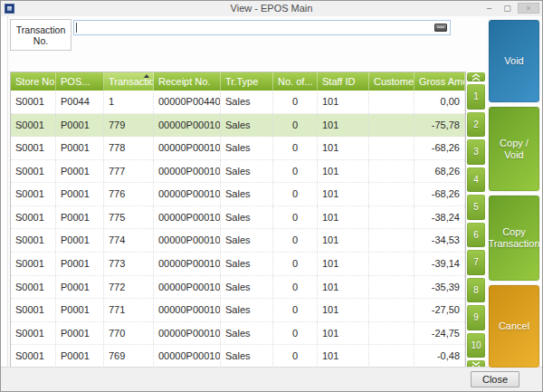  What do you see at coordinates (514, 238) in the screenshot?
I see `copy-transaction-button: Copy Transaction` at bounding box center [514, 238].